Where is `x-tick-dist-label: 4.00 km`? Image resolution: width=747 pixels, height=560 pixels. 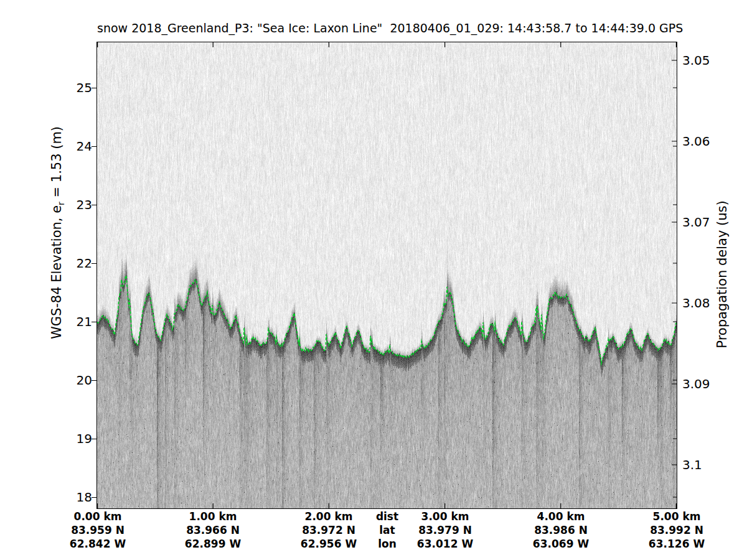 x-tick-dist-label: 4.00 km is located at coordinates (561, 516).